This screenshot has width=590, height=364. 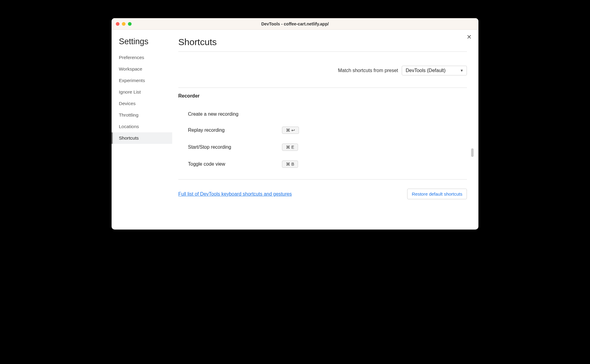 I want to click on preset-label: Match shortcuts from preset, so click(x=368, y=71).